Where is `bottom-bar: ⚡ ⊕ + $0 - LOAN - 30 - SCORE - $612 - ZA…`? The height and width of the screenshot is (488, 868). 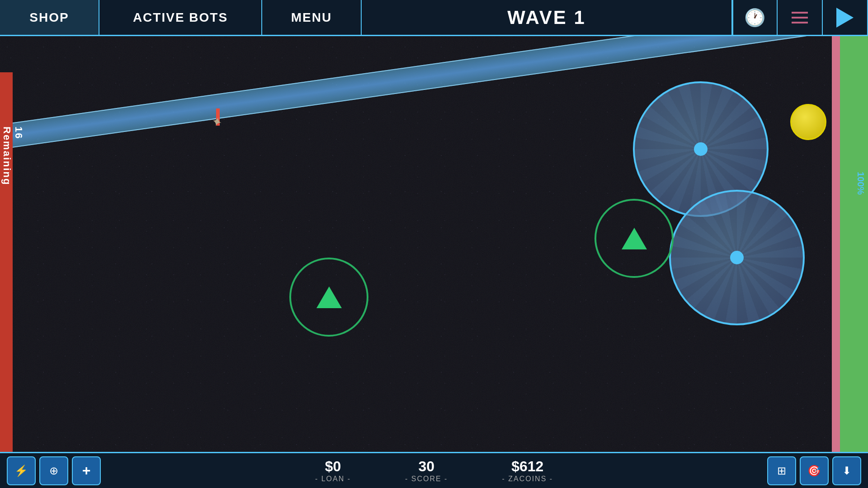
bottom-bar: ⚡ ⊕ + $0 - LOAN - 30 - SCORE - $612 - ZA… is located at coordinates (434, 470).